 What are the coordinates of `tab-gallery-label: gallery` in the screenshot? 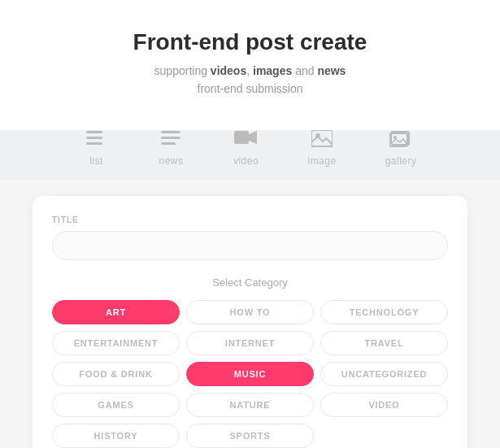 It's located at (402, 161).